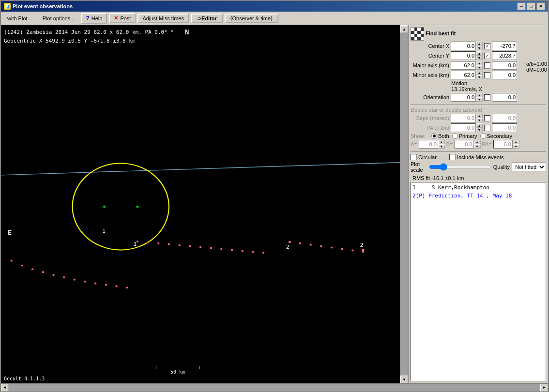  I want to click on center-y-down: ▼, so click(479, 58).